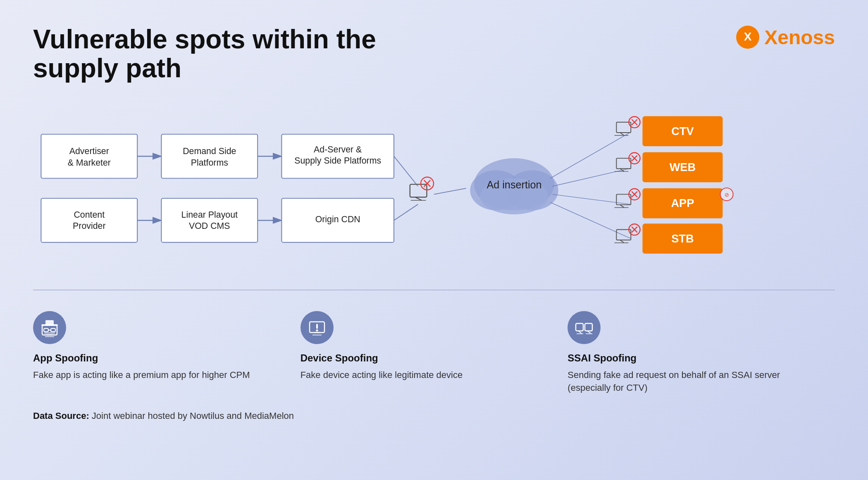 The image size is (868, 480). What do you see at coordinates (434, 353) in the screenshot?
I see `device-spoofing-card: Device Spoofing Fake device acting like …` at bounding box center [434, 353].